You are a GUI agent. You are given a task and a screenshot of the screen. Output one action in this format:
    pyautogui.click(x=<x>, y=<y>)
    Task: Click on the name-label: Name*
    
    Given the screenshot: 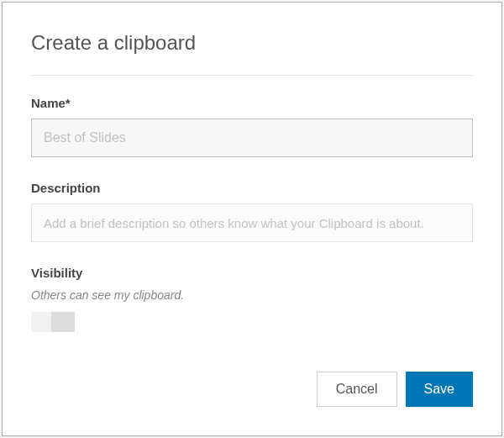 What is the action you would take?
    pyautogui.click(x=252, y=103)
    